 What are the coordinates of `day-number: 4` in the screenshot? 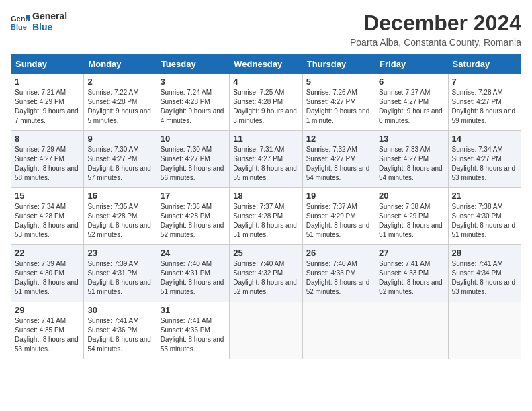 It's located at (266, 82).